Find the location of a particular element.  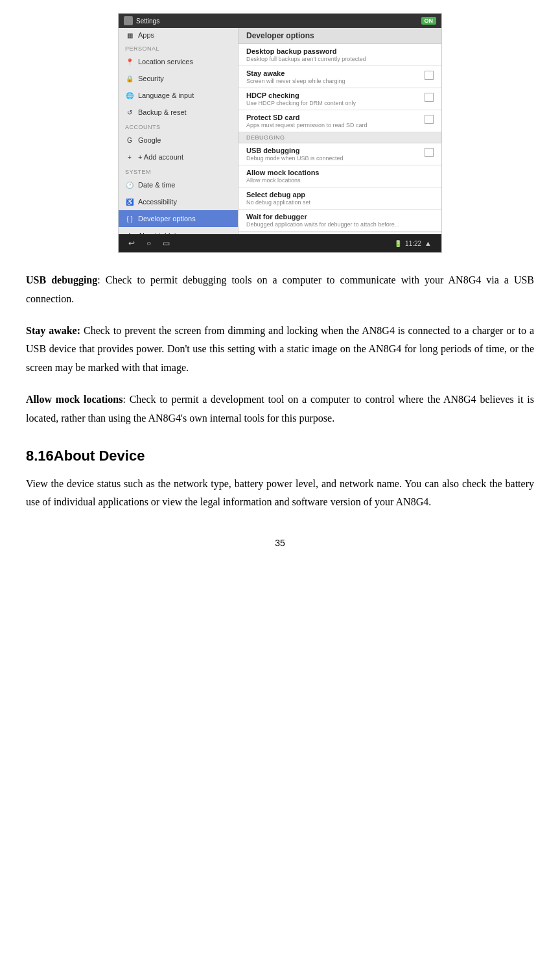

section-816-paragraph: View the device status such as the netwo… is located at coordinates (280, 494).